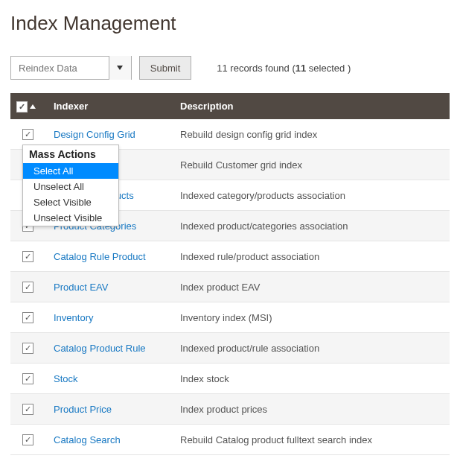  I want to click on header-checkbox-cell: ✓, so click(28, 106).